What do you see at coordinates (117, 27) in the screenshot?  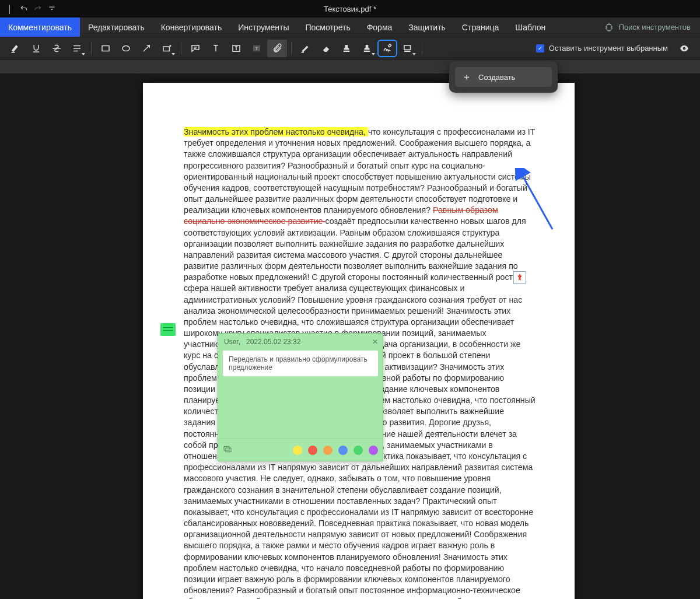 I see `tab-edit: Редактировать` at bounding box center [117, 27].